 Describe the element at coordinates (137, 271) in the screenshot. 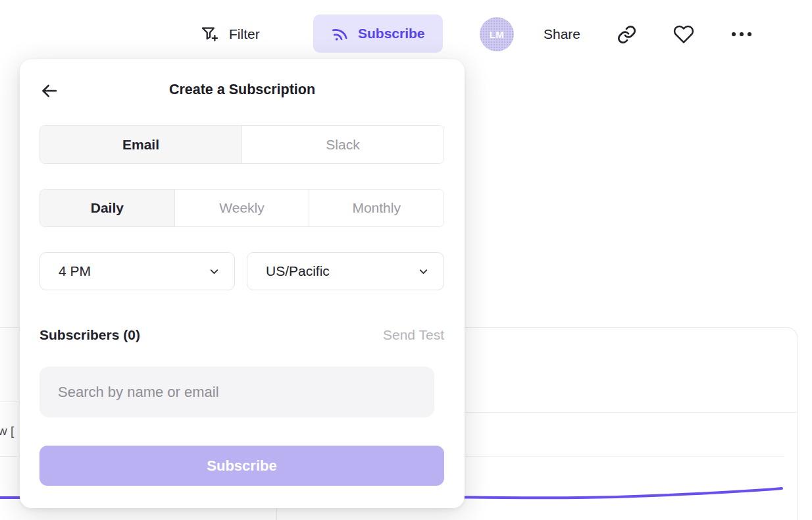

I see `time-select: 4 PM` at that location.